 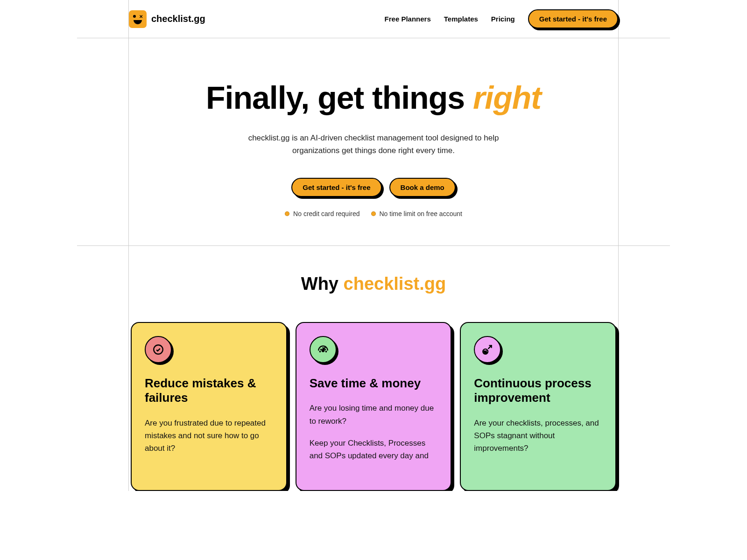 I want to click on nav: Free Planners Templates Pricing Get star…, so click(x=501, y=19).